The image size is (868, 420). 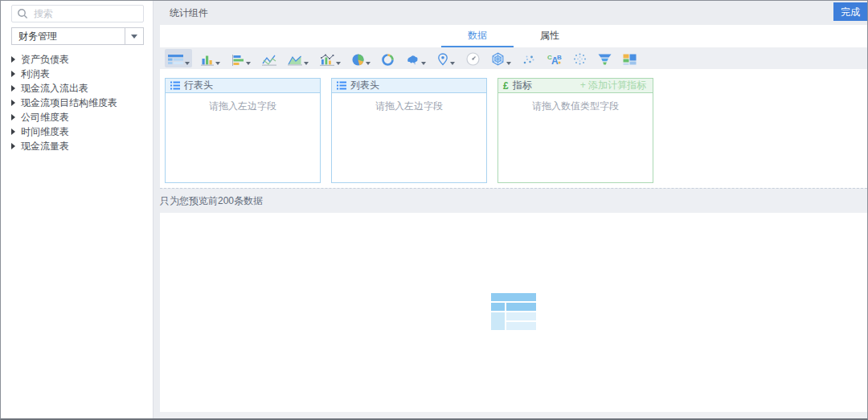 I want to click on table-chart-button, so click(x=178, y=58).